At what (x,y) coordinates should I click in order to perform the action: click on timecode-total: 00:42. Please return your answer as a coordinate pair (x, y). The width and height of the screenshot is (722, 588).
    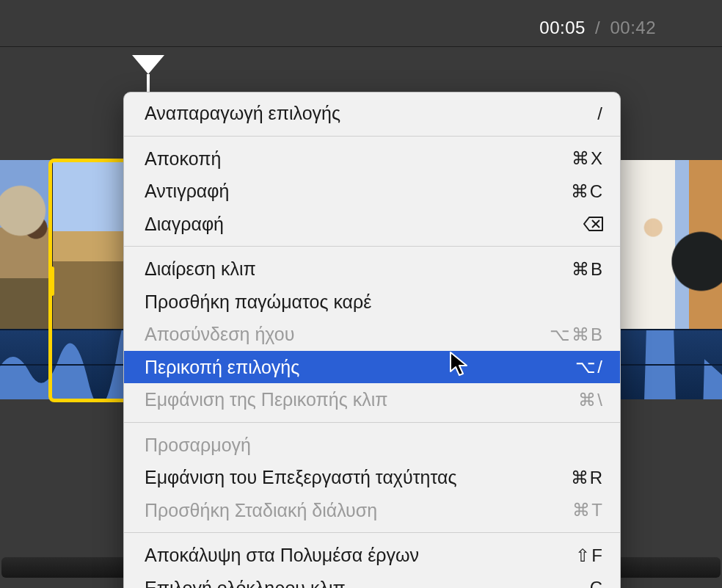
    Looking at the image, I should click on (632, 28).